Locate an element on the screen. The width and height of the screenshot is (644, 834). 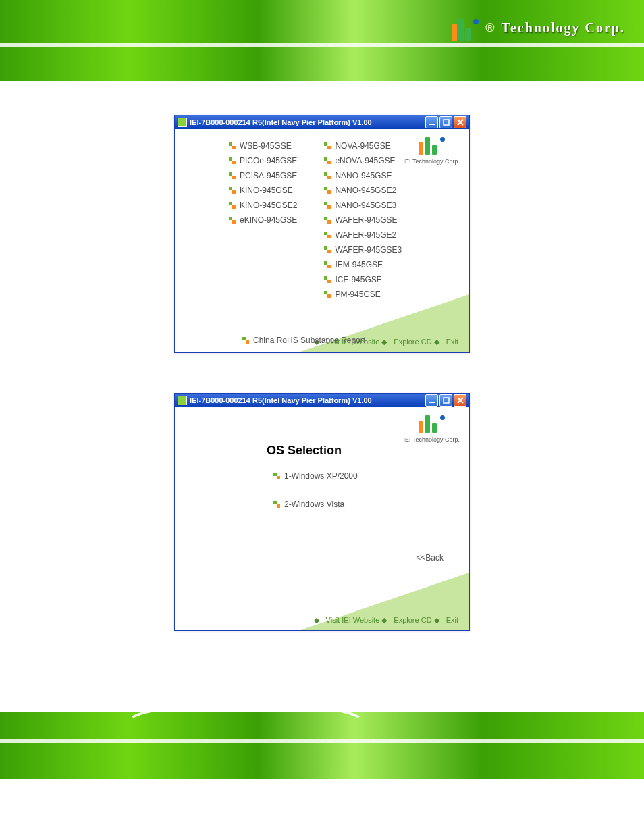
link-label: NANO-945GSE3 is located at coordinates (366, 205).